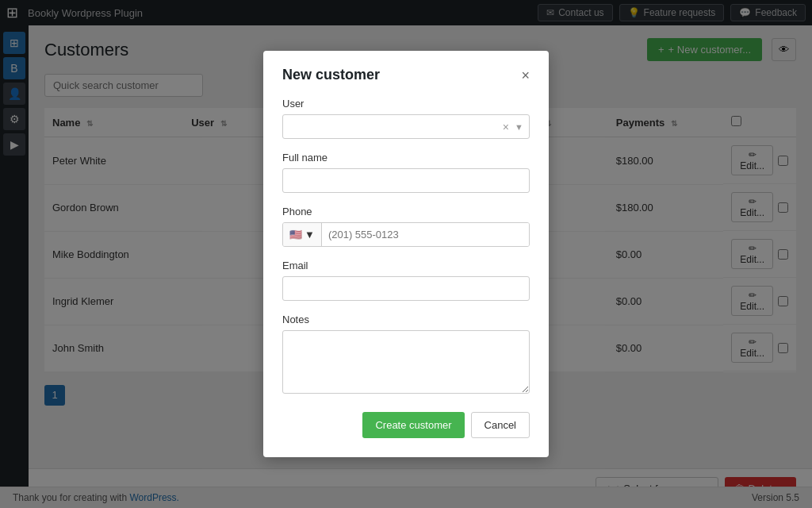 This screenshot has height=508, width=812. I want to click on notes-label: Notes, so click(406, 319).